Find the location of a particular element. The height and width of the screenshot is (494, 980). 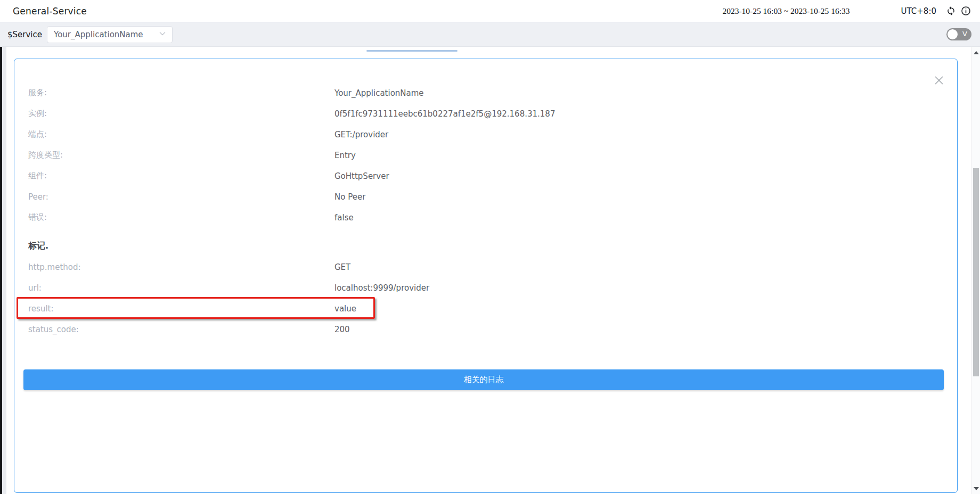

service-label: $Service is located at coordinates (24, 35).